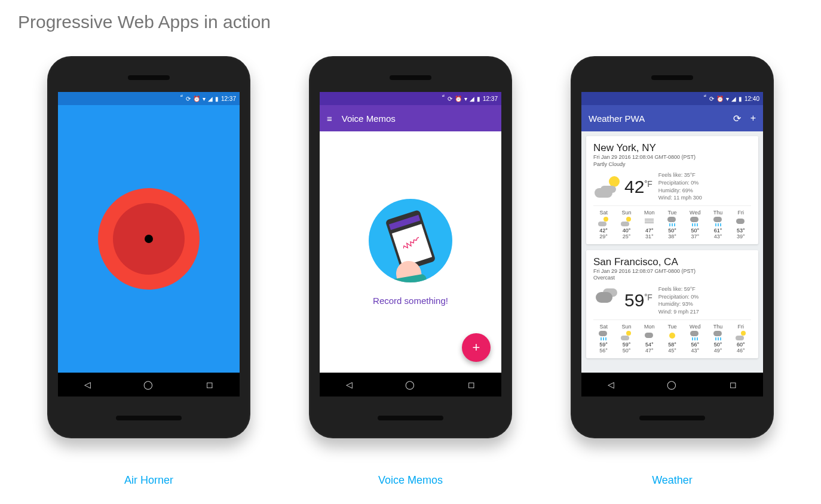  Describe the element at coordinates (695, 339) in the screenshot. I see `forecast-day: Wed56°43°` at that location.